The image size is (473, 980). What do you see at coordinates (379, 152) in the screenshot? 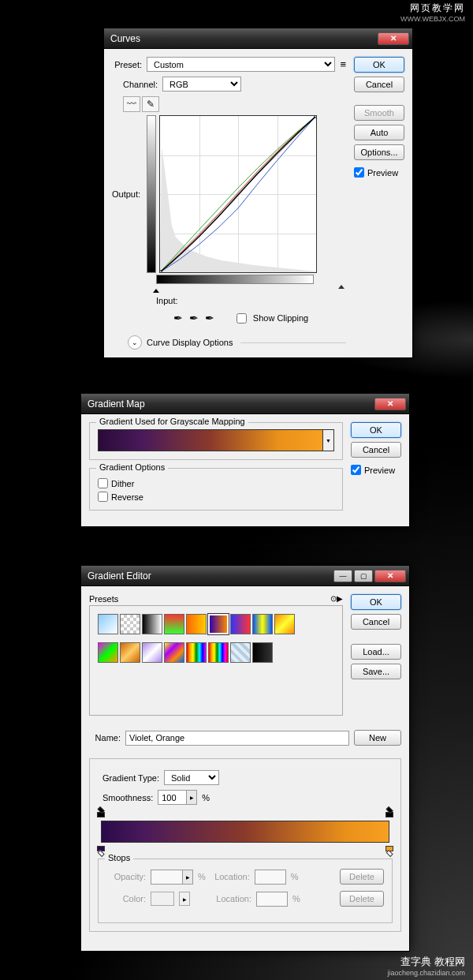
I see `options-button: Options...` at bounding box center [379, 152].